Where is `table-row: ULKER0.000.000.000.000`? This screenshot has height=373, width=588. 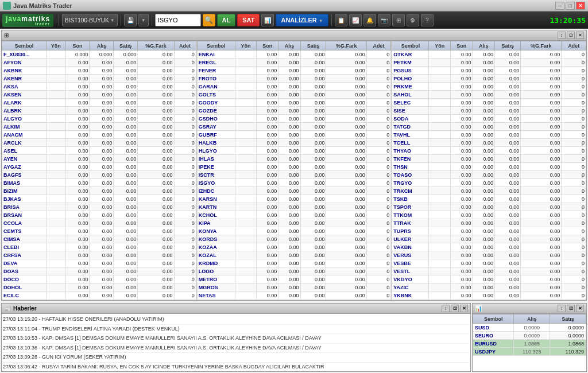
table-row: ULKER0.000.000.000.000 is located at coordinates (489, 239).